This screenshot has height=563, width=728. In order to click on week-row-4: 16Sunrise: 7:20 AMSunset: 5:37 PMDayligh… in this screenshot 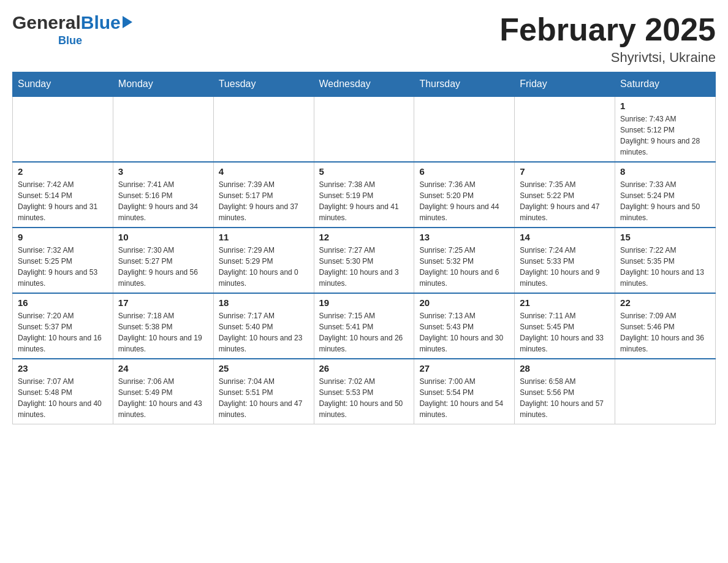, I will do `click(364, 326)`.